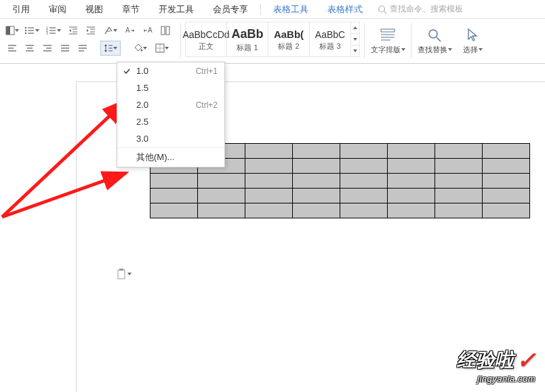 This screenshot has width=545, height=392. Describe the element at coordinates (330, 39) in the screenshot. I see `style-heading3: AaBbC 标题 3` at that location.